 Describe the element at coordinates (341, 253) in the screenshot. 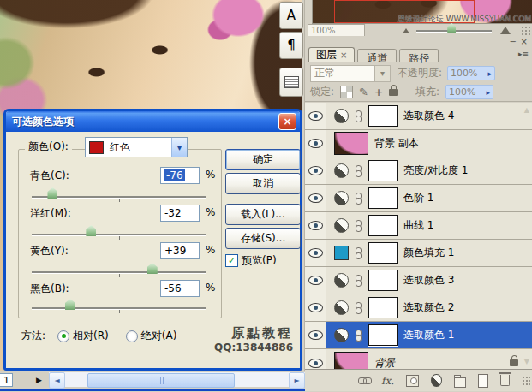

I see `fill-color-swatch` at that location.